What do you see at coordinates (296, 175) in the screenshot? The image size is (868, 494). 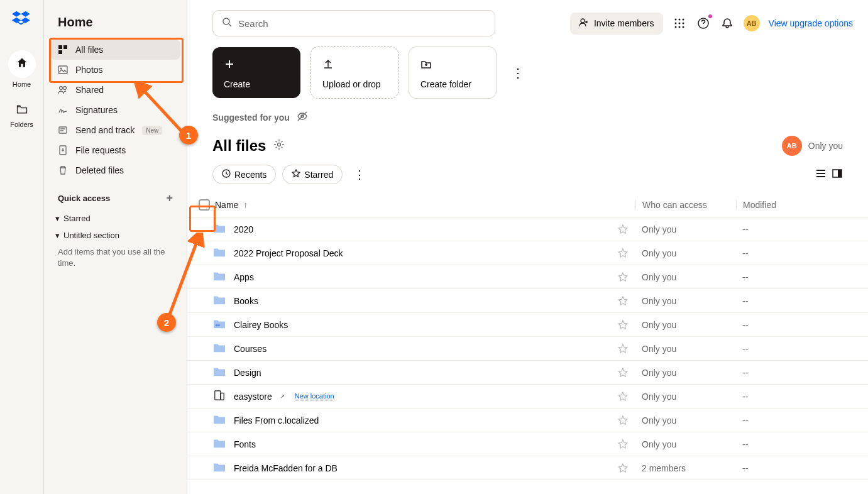 I see `star-icon` at bounding box center [296, 175].